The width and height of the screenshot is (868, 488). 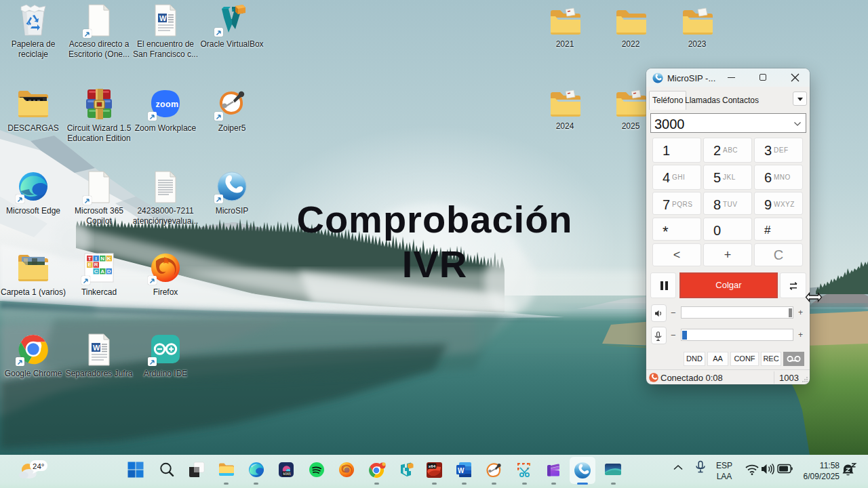 I want to click on svg-text: 24°, so click(x=38, y=466).